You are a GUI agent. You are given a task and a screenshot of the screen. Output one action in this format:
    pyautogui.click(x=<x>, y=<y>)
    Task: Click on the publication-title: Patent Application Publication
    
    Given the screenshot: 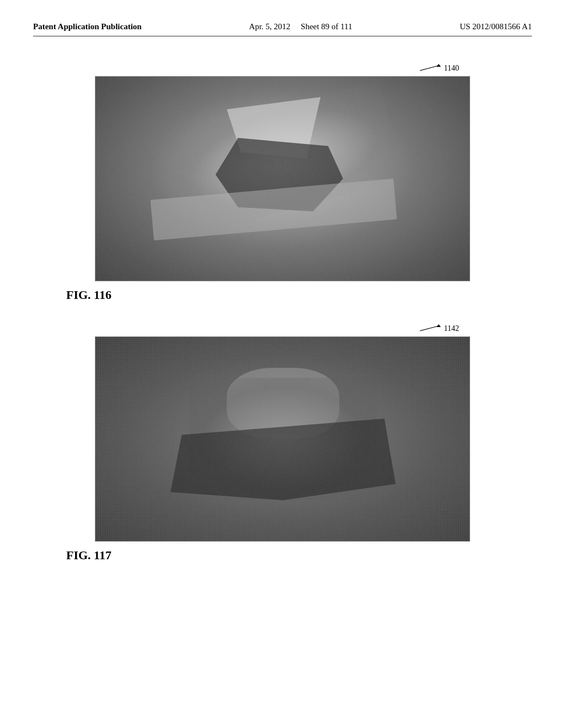 What is the action you would take?
    pyautogui.click(x=87, y=26)
    